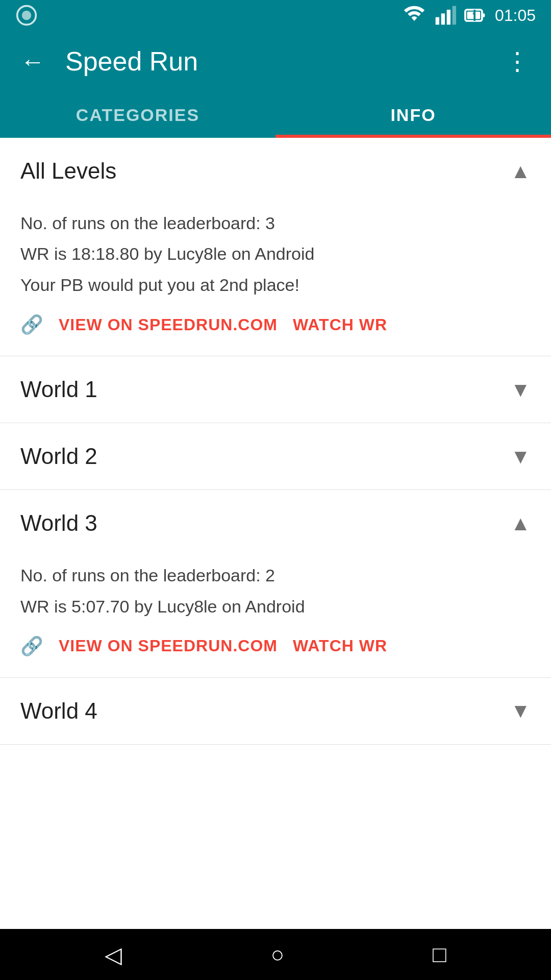 The width and height of the screenshot is (551, 980). What do you see at coordinates (276, 325) in the screenshot?
I see `all-levels-actions: 🔗 VIEW ON SPEEDRUN.COM WATCH WR` at bounding box center [276, 325].